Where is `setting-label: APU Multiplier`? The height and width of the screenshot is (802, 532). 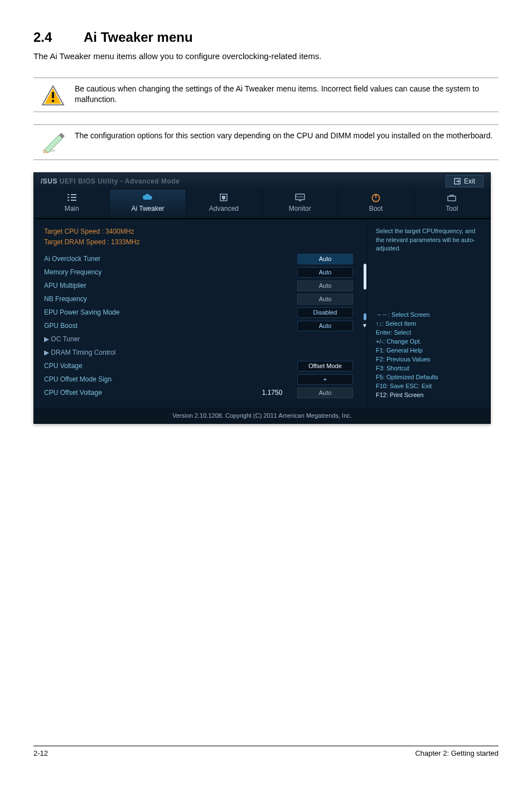
setting-label: APU Multiplier is located at coordinates (168, 286).